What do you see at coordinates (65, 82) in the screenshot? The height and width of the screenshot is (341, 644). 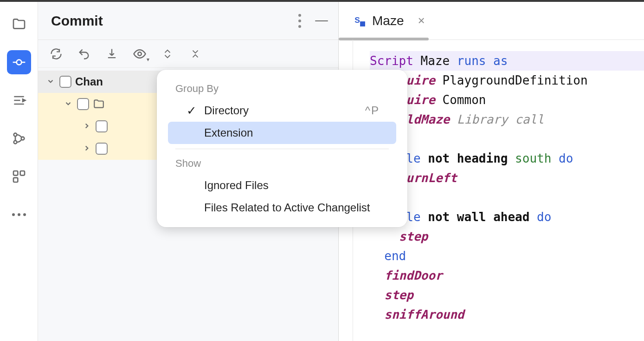 I see `changelist-checkbox` at bounding box center [65, 82].